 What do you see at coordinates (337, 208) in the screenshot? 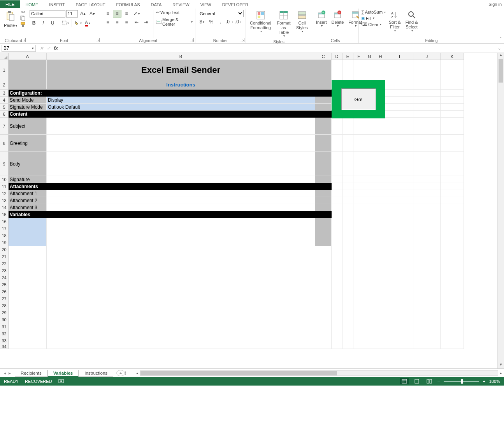
I see `cell-D14` at bounding box center [337, 208].